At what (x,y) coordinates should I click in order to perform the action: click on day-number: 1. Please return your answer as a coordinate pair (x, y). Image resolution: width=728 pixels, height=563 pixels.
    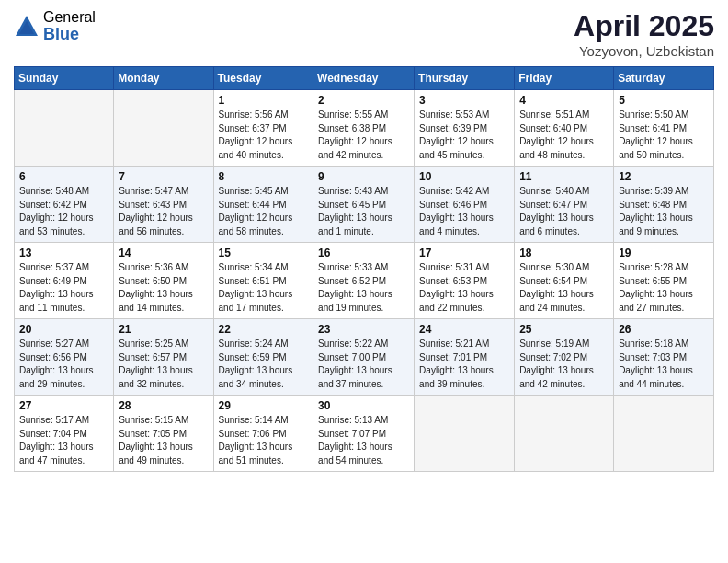
    Looking at the image, I should click on (264, 100).